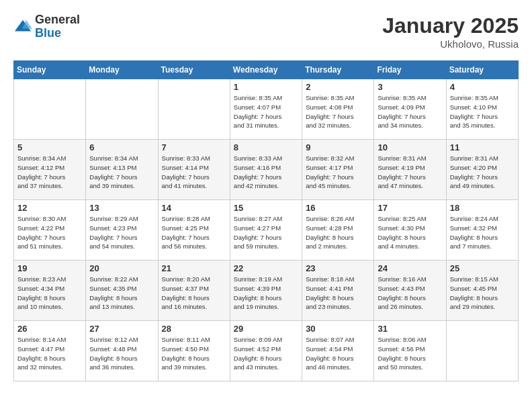  I want to click on day-info: Sunrise: 8:35 AMSunset: 4:08 PMDaylight:…, so click(338, 111).